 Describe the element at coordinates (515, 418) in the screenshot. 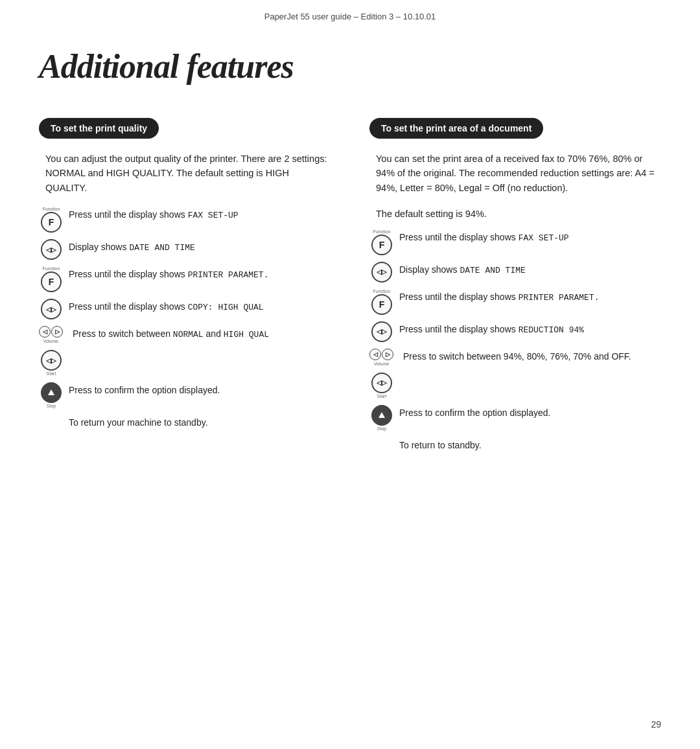

I see `right-step-7: Stop Press to confirm the option display…` at that location.